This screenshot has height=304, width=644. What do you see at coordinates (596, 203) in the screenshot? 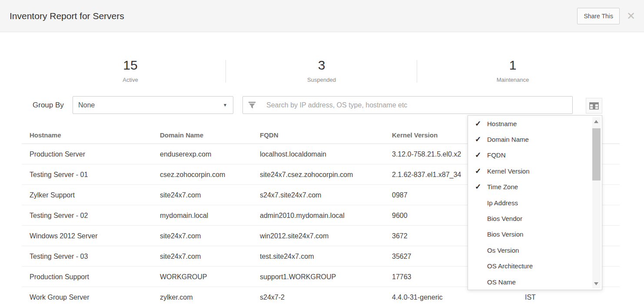
I see `menu-scrollbar` at bounding box center [596, 203].